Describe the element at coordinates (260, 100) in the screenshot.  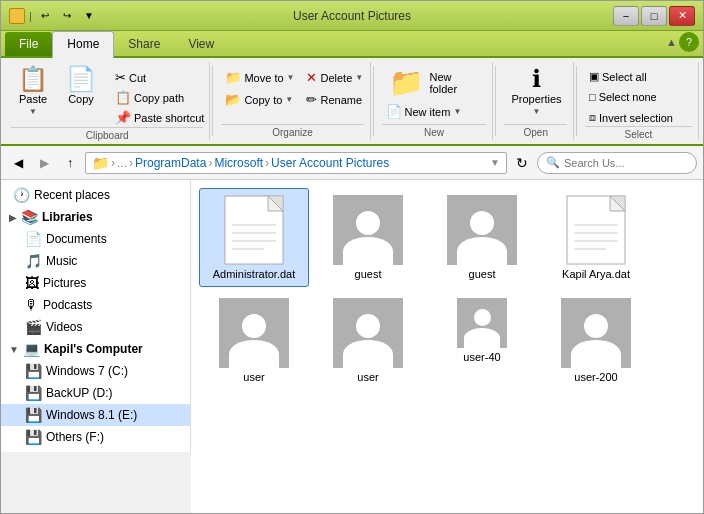
I see `copy-to-button: 📂 Copy to ▼` at that location.